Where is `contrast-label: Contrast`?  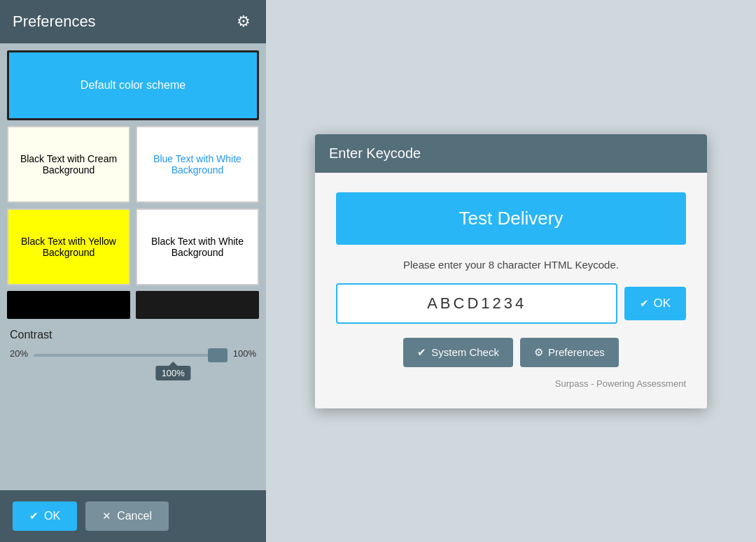 contrast-label: Contrast is located at coordinates (133, 335).